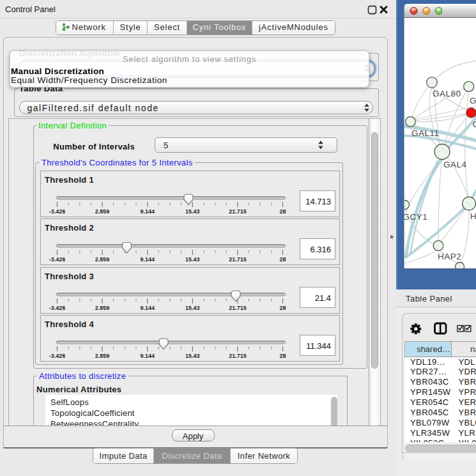 This screenshot has height=476, width=476. What do you see at coordinates (416, 217) in the screenshot?
I see `svg-text: GCY1` at bounding box center [416, 217].